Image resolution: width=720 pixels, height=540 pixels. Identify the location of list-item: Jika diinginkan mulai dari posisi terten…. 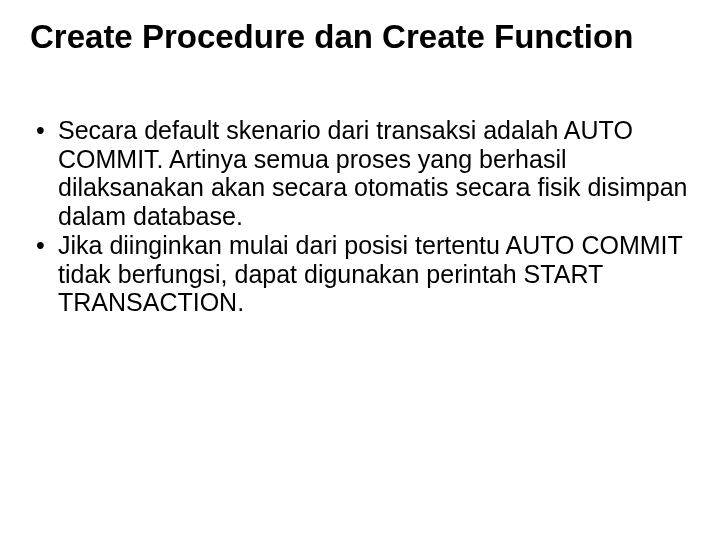
(360, 274).